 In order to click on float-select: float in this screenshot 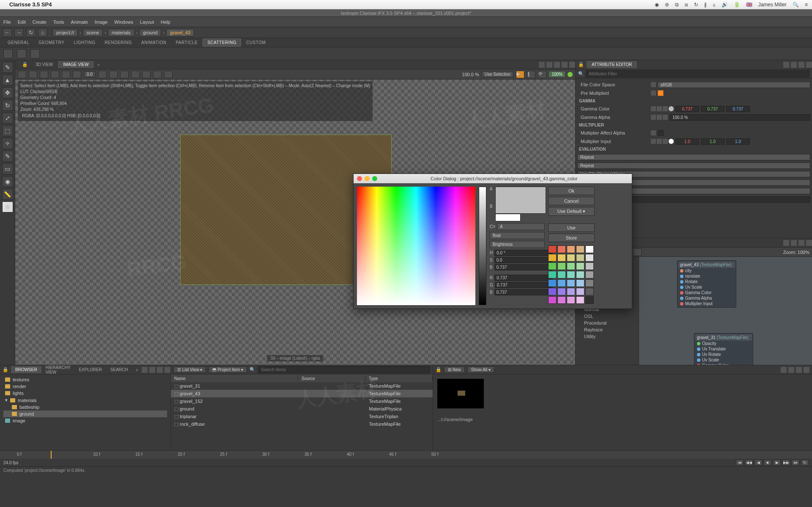, I will do `click(517, 235)`.